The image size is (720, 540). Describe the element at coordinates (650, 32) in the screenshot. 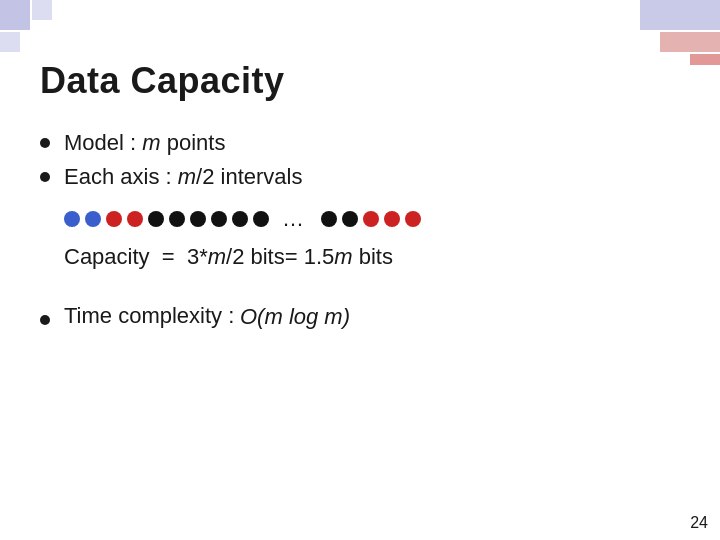

I see `corner-decoration-tr` at that location.